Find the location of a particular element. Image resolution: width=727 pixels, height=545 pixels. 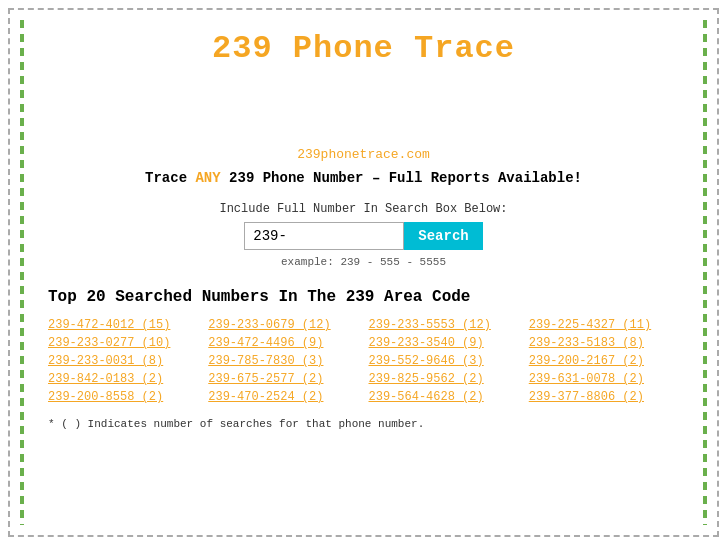

search-row: Search is located at coordinates (364, 236).